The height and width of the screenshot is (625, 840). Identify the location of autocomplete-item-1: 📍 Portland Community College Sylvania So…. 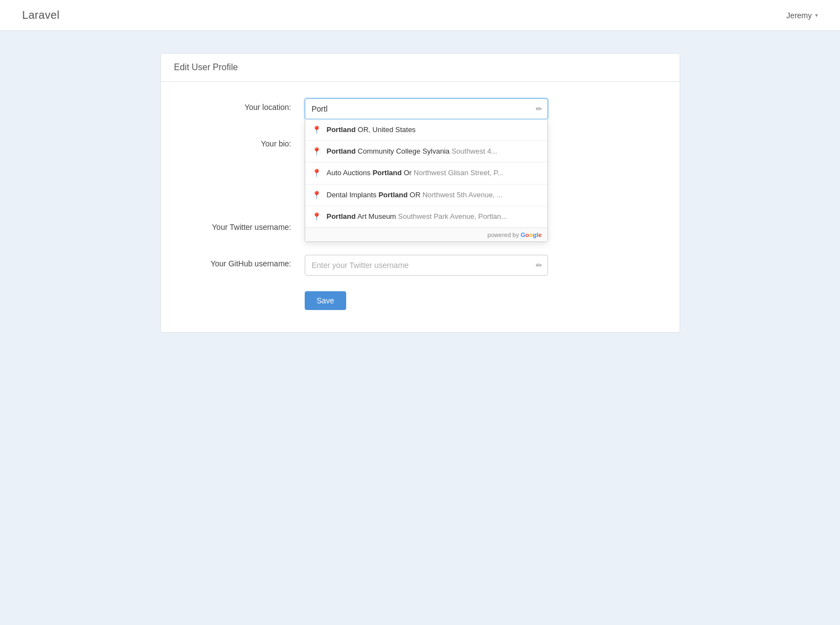
(426, 151).